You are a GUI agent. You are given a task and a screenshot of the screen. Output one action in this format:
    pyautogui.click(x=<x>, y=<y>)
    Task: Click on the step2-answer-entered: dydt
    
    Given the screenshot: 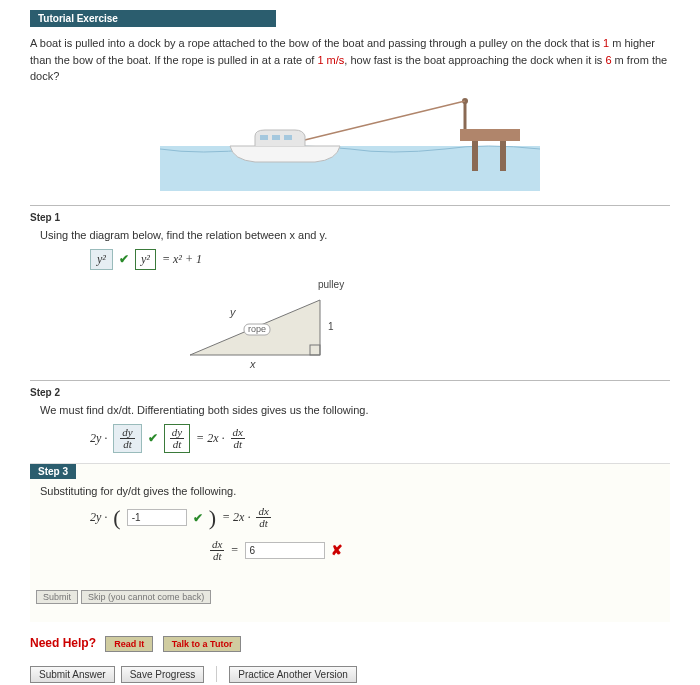 What is the action you would take?
    pyautogui.click(x=127, y=438)
    